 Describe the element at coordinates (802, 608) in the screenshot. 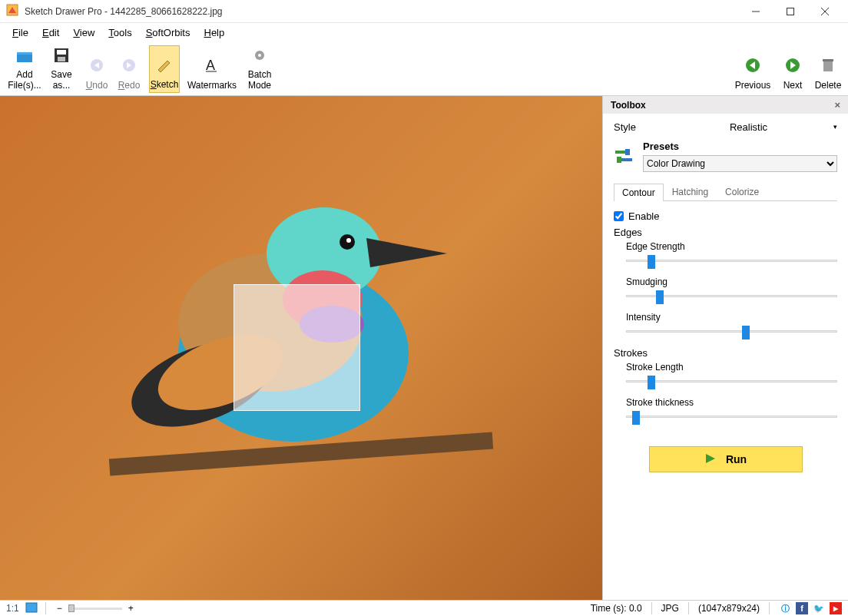

I see `facebook-icon: f` at that location.